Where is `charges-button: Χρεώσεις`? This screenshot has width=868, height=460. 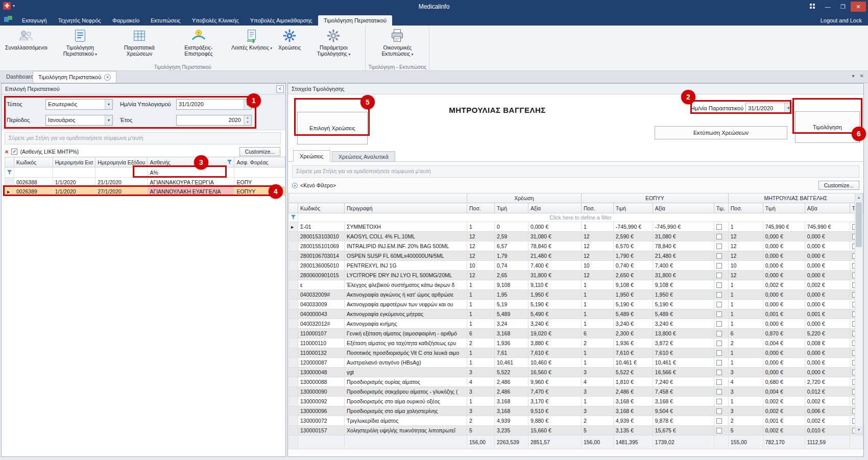 charges-button: Χρεώσεις is located at coordinates (290, 45).